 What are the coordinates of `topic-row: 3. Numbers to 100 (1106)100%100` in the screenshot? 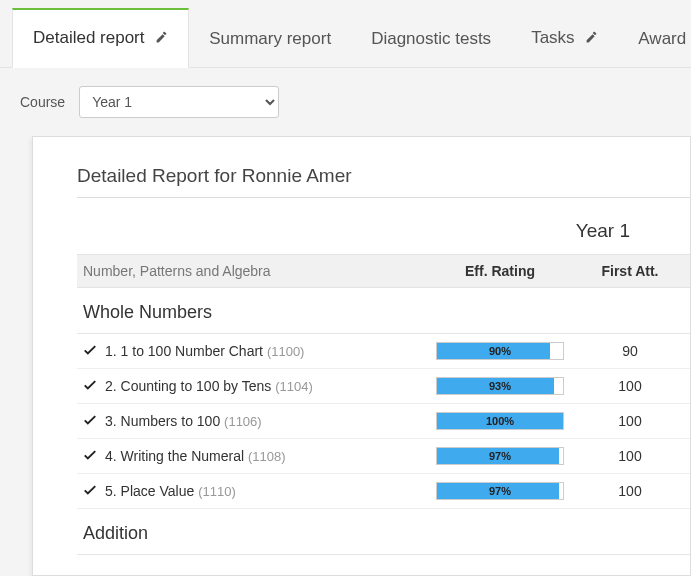 It's located at (384, 422).